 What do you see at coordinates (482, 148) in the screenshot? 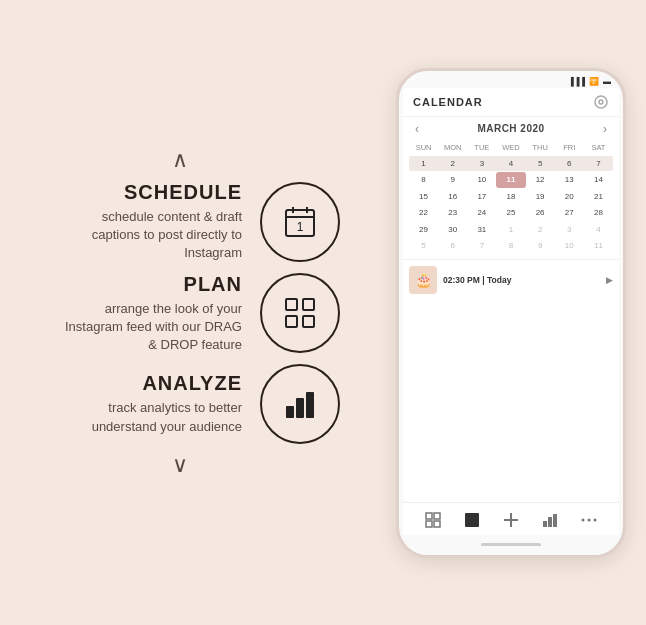
I see `day-header-tue: TUE` at bounding box center [482, 148].